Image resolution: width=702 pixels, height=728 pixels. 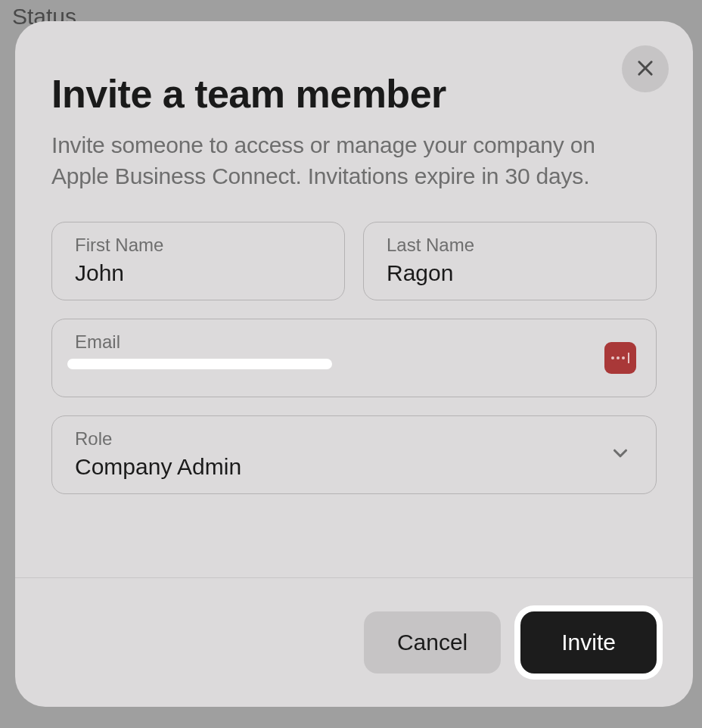 What do you see at coordinates (354, 439) in the screenshot?
I see `role-label: Role` at bounding box center [354, 439].